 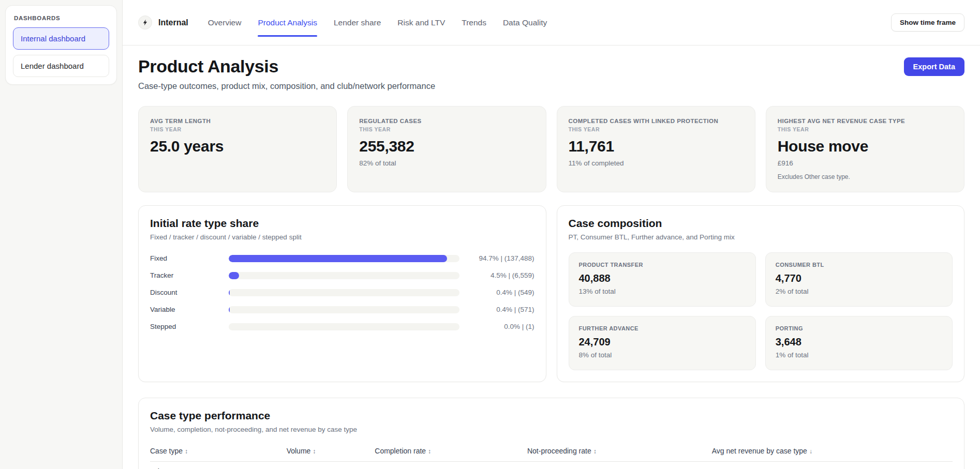 What do you see at coordinates (662, 279) in the screenshot?
I see `comp-card-product-transfer: PRODUCT TRANSFER 40,888 13% of total` at bounding box center [662, 279].